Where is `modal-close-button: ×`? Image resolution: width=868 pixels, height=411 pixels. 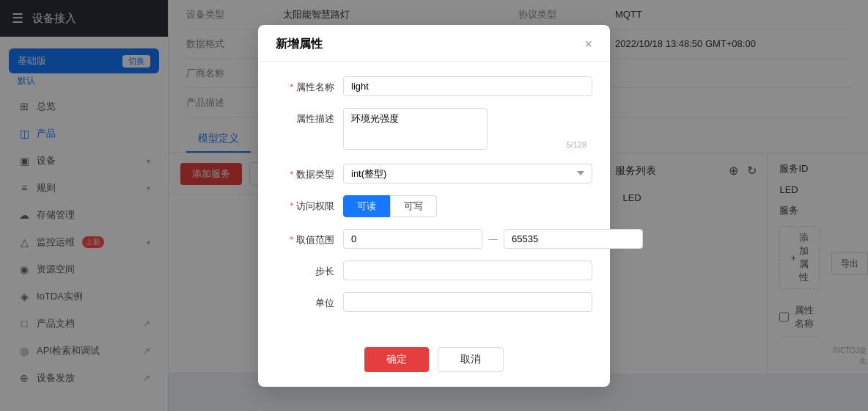 modal-close-button: × is located at coordinates (588, 44).